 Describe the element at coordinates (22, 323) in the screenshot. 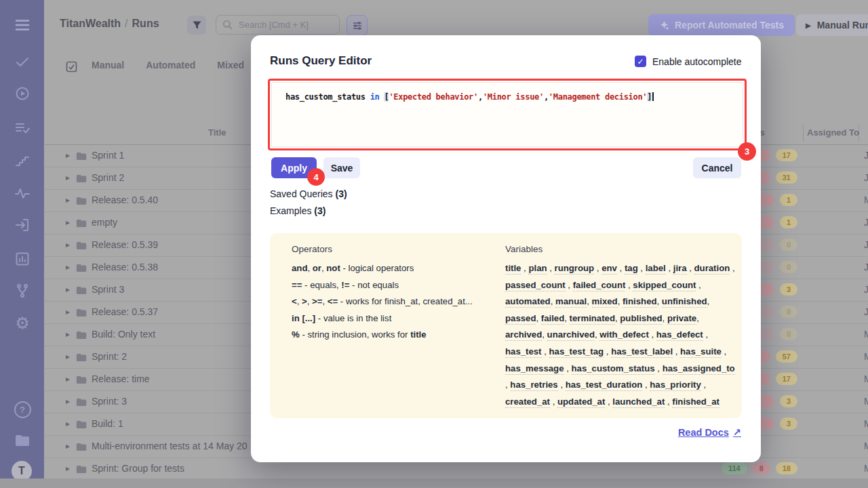

I see `settings-gear-icon: ⚙` at that location.